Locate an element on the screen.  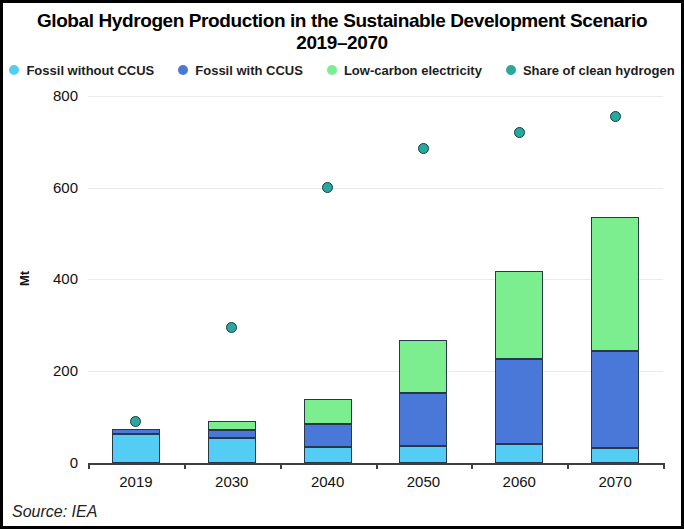
bar-segment-low-carbon-electricity-2040 is located at coordinates (328, 412).